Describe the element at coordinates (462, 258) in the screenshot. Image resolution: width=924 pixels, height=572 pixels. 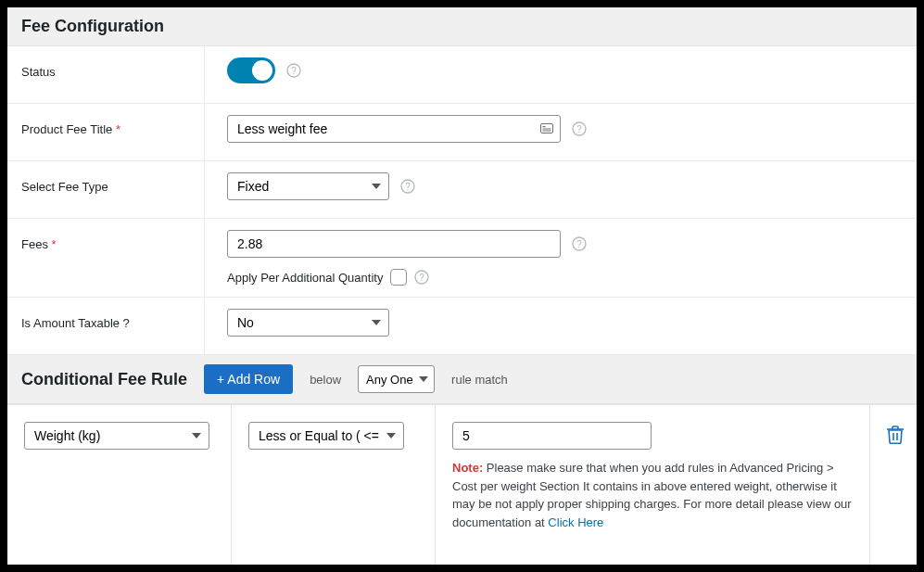
I see `row-fees: Fees * ? Apply Per Additional Quantity ?` at that location.